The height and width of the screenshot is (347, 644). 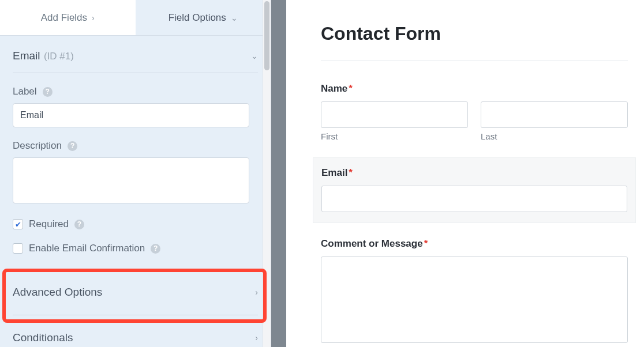 What do you see at coordinates (395, 115) in the screenshot?
I see `first-name-input` at bounding box center [395, 115].